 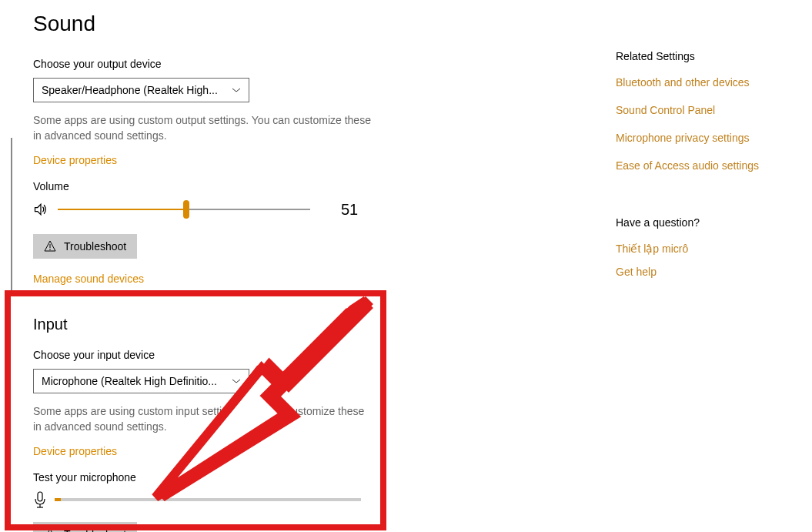 I want to click on speaker-icon, so click(x=41, y=209).